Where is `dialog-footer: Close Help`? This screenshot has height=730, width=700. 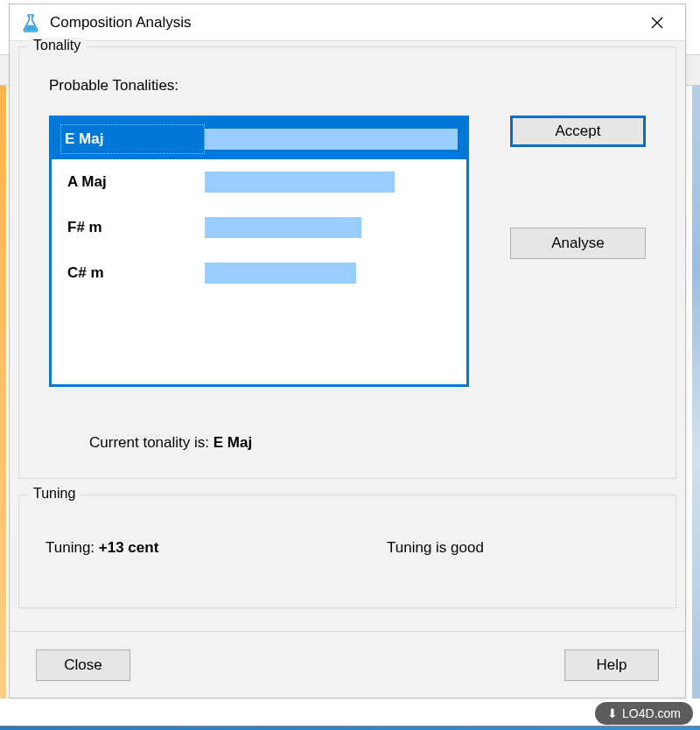 dialog-footer: Close Help is located at coordinates (347, 664).